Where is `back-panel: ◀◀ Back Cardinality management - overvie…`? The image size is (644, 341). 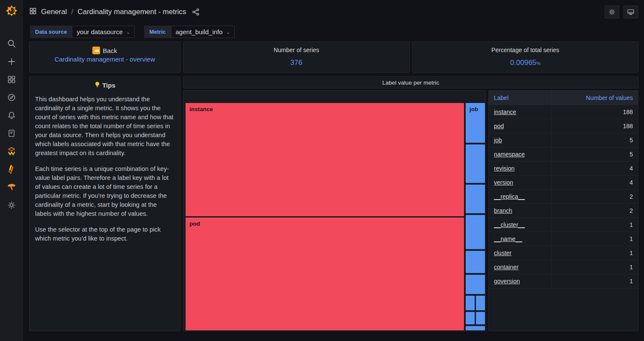 back-panel: ◀◀ Back Cardinality management - overvie… is located at coordinates (105, 57).